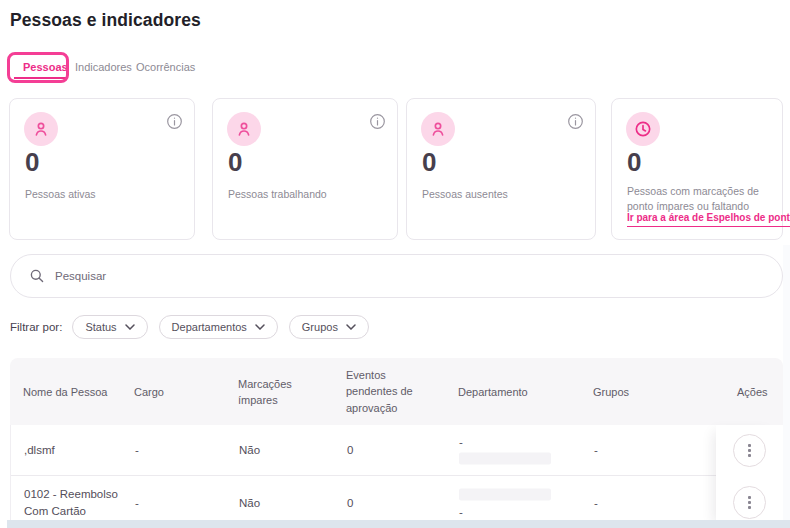  I want to click on page-title: Pessoas e indicadores, so click(106, 20).